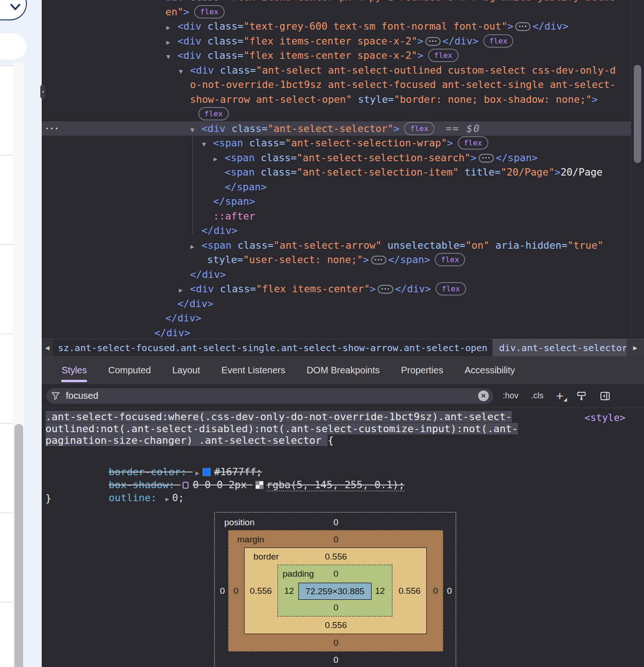  What do you see at coordinates (272, 396) in the screenshot?
I see `filter-input-value: focused` at bounding box center [272, 396].